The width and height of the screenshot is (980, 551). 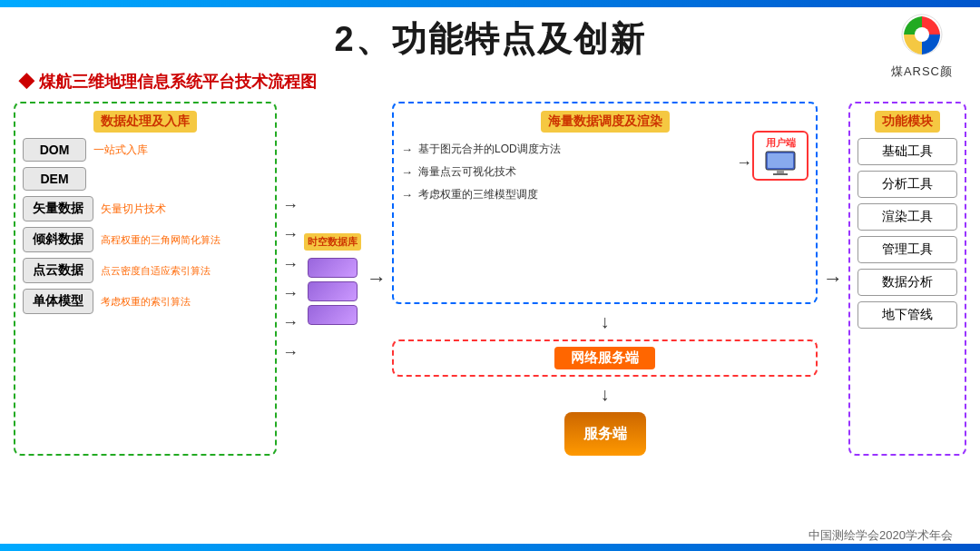 I want to click on model-label: 考虑权重的索引算法, so click(x=145, y=301).